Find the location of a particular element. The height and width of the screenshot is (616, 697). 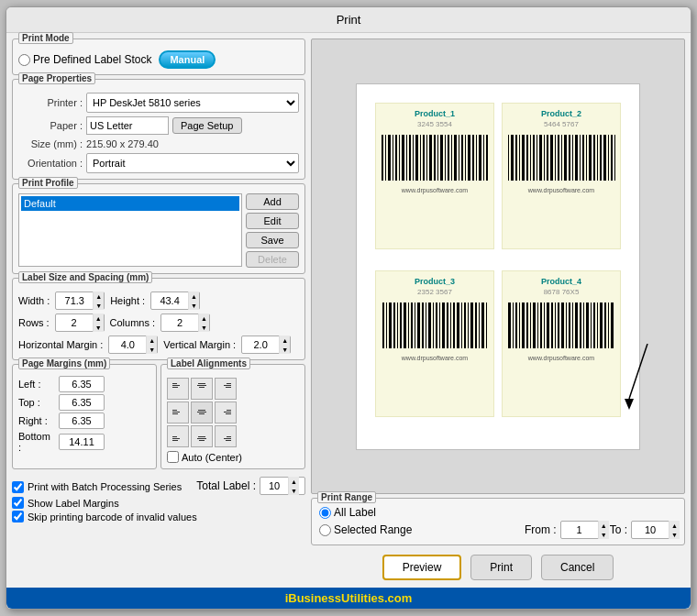

batch-checkbox is located at coordinates (18, 488).